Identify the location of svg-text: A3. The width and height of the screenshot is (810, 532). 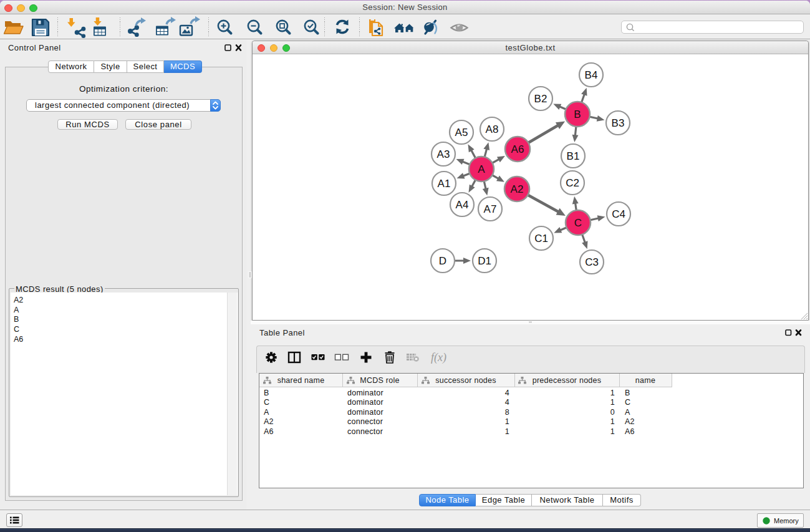
(444, 155).